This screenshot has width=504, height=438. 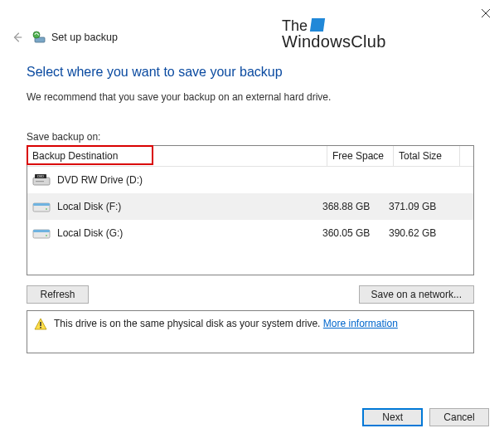 I want to click on back-button, so click(x=17, y=37).